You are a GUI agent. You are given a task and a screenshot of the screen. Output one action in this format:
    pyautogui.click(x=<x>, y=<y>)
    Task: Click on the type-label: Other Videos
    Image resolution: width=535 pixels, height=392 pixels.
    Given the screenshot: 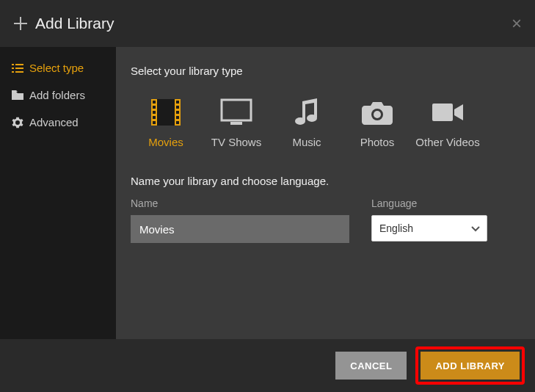 What is the action you would take?
    pyautogui.click(x=448, y=142)
    